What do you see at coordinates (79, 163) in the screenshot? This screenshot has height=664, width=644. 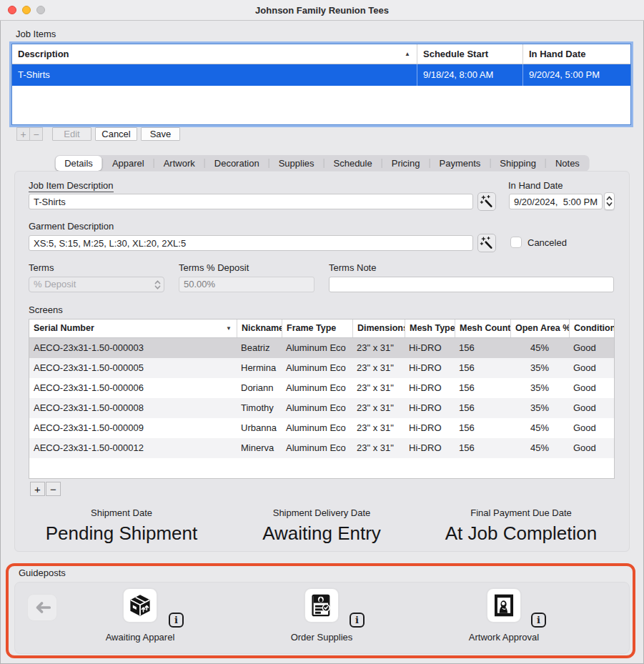 I see `tab-details: Details` at bounding box center [79, 163].